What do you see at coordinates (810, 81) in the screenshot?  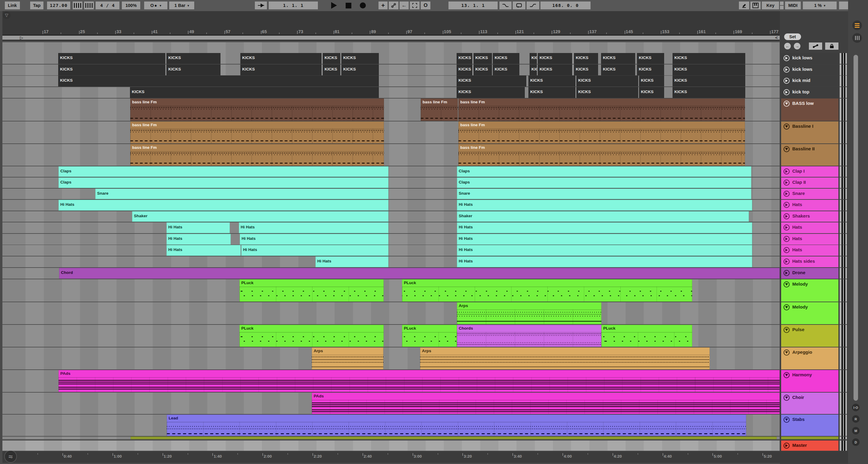 I see `track-header-kick mid-2: kick mid` at bounding box center [810, 81].